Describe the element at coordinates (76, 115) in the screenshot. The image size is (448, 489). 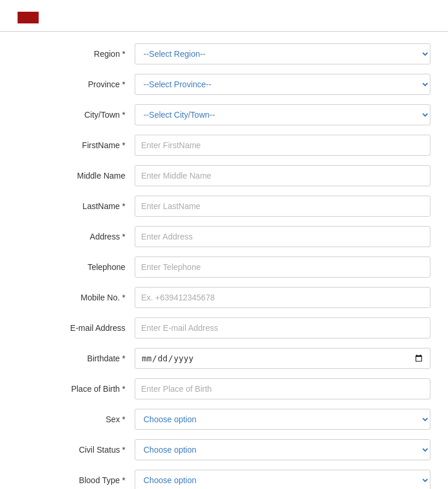
I see `label-city: City/Town *` at that location.